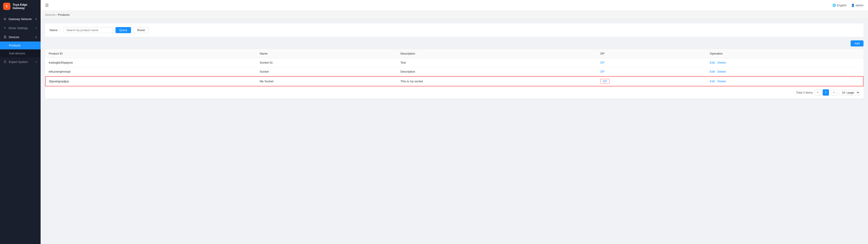  Describe the element at coordinates (20, 62) in the screenshot. I see `sidebar-item-expert-system: ☰ Expert System ∨` at that location.